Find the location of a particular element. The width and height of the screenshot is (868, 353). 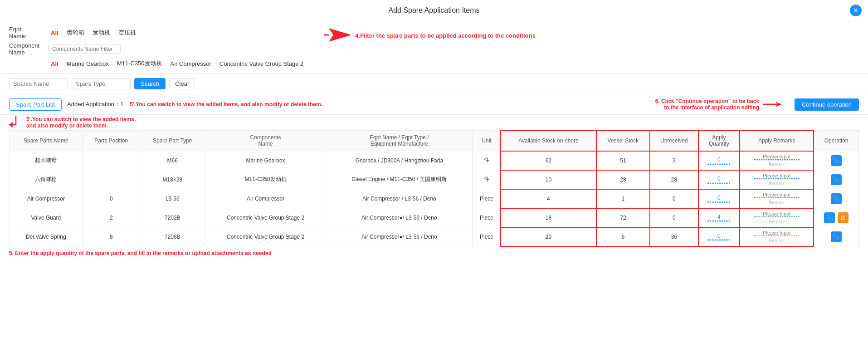

arrow-down-left-icon is located at coordinates (16, 123).